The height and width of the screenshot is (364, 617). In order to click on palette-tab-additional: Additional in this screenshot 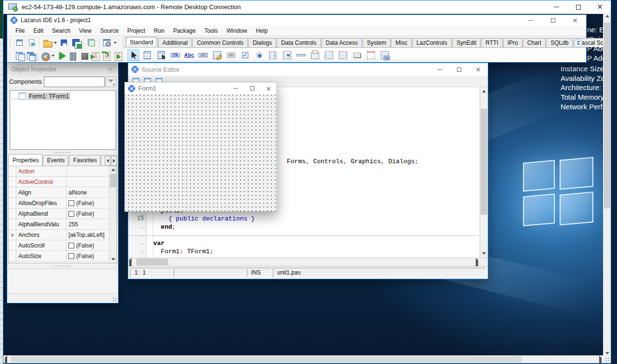, I will do `click(175, 42)`.